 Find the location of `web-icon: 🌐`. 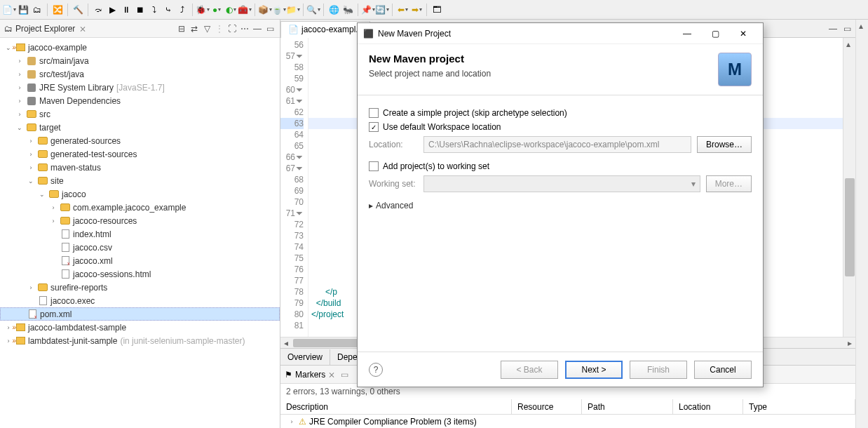

web-icon: 🌐 is located at coordinates (334, 10).